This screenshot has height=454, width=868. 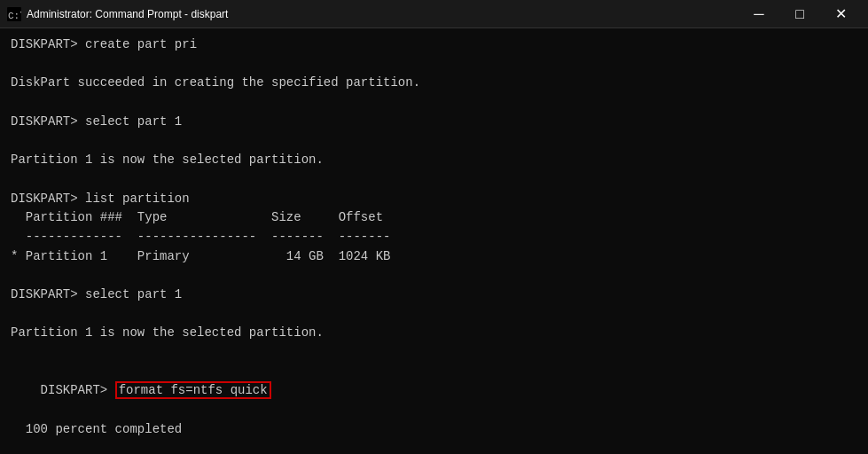 I want to click on maximize-button: □, so click(x=800, y=14).